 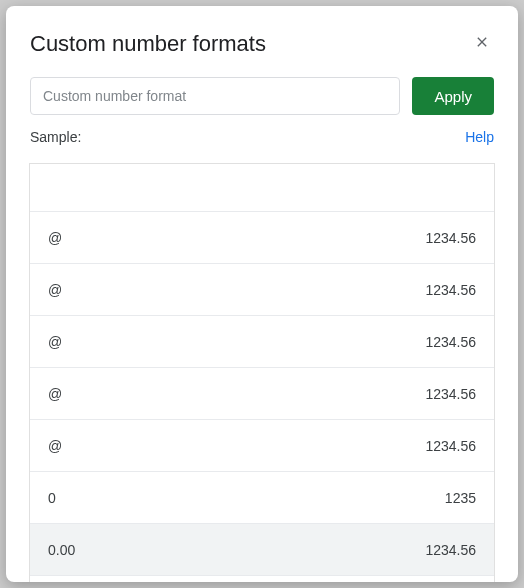 What do you see at coordinates (262, 44) in the screenshot?
I see `dialog-header: Custom number formats` at bounding box center [262, 44].